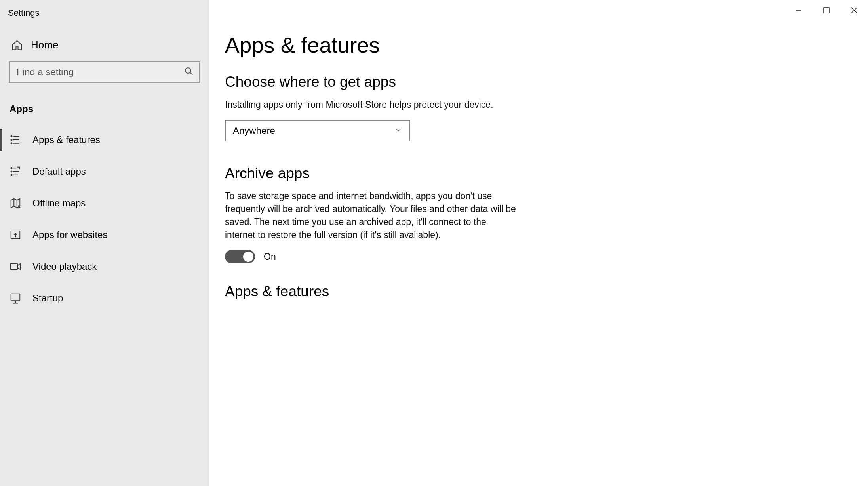 The image size is (868, 486). I want to click on search-wrap, so click(105, 79).